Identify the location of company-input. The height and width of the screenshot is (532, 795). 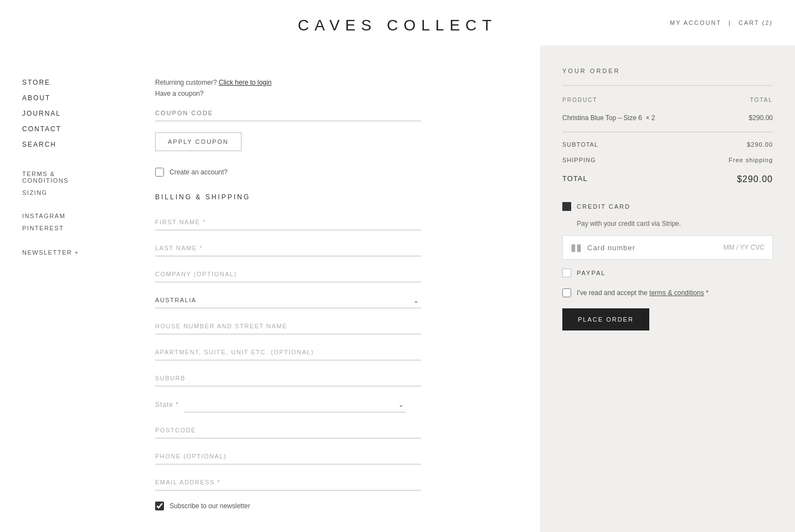
(288, 275).